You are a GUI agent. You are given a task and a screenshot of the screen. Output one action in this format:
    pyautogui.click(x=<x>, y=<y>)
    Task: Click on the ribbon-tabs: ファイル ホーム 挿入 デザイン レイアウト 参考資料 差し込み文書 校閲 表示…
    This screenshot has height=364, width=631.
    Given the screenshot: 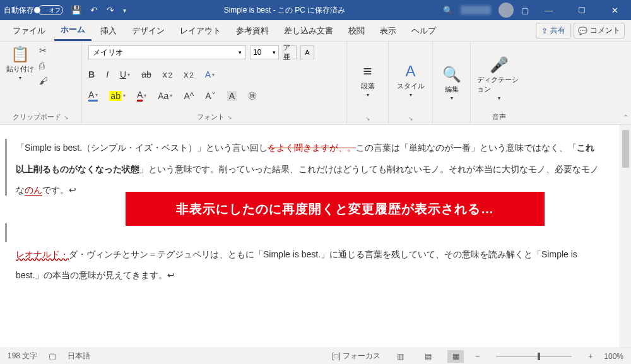 What is the action you would take?
    pyautogui.click(x=316, y=31)
    